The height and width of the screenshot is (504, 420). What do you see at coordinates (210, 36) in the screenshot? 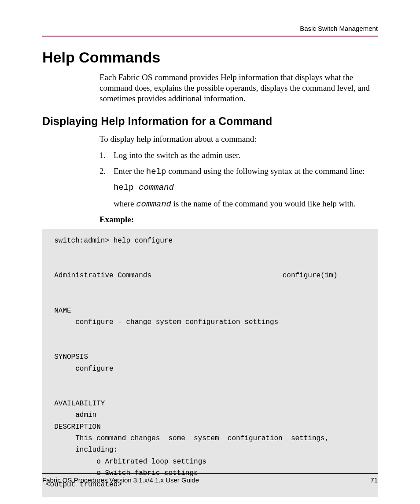
I see `header-rule` at bounding box center [210, 36].